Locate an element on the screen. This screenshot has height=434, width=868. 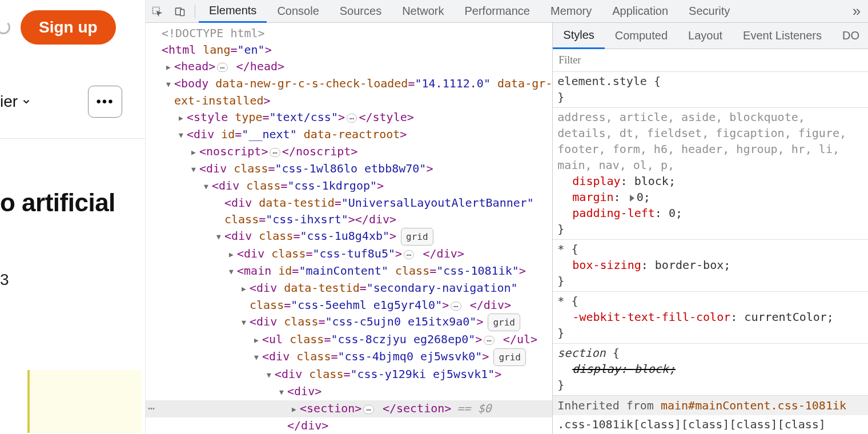
device-toolbar-icon is located at coordinates (180, 11).